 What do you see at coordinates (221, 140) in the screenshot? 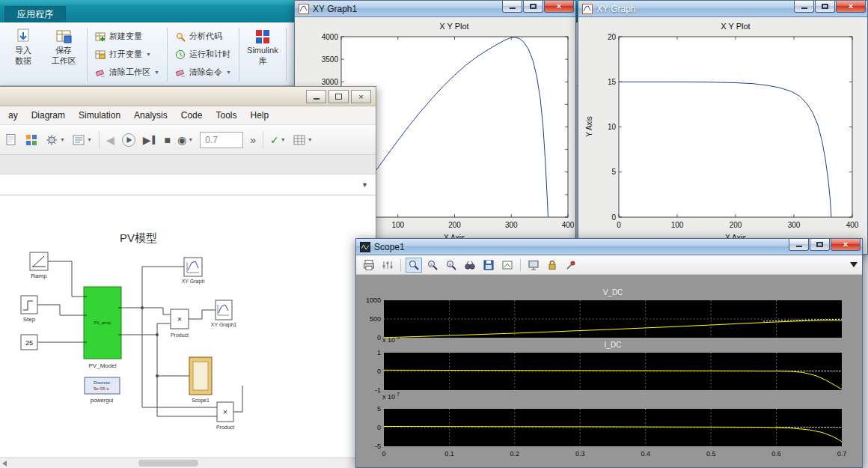
I see `sim-stop-time-input` at bounding box center [221, 140].